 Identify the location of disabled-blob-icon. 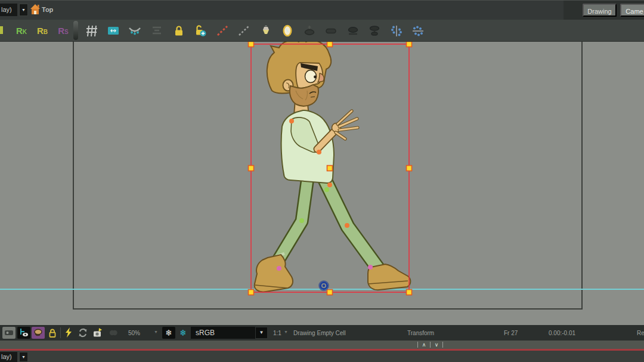
(113, 333).